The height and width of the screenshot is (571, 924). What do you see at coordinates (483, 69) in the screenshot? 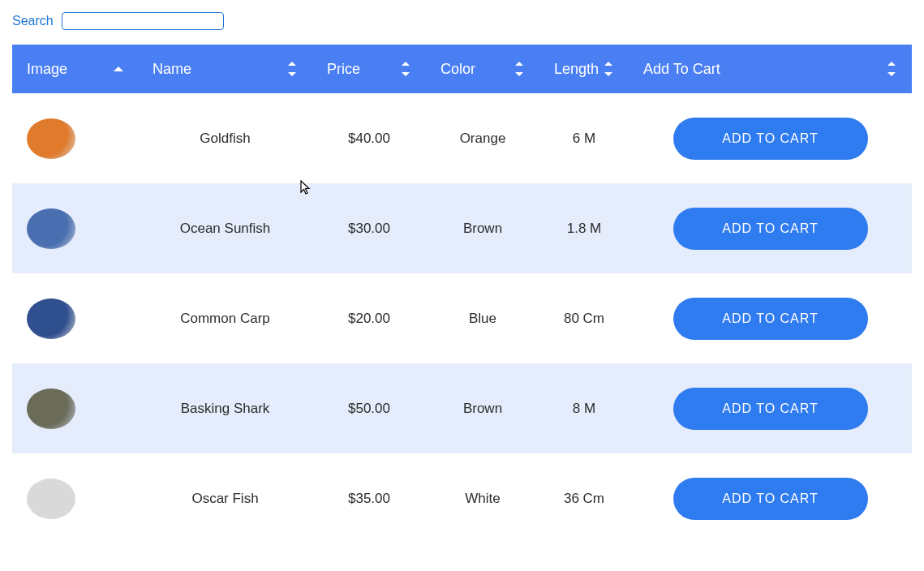
I see `col-header-color: Color` at bounding box center [483, 69].